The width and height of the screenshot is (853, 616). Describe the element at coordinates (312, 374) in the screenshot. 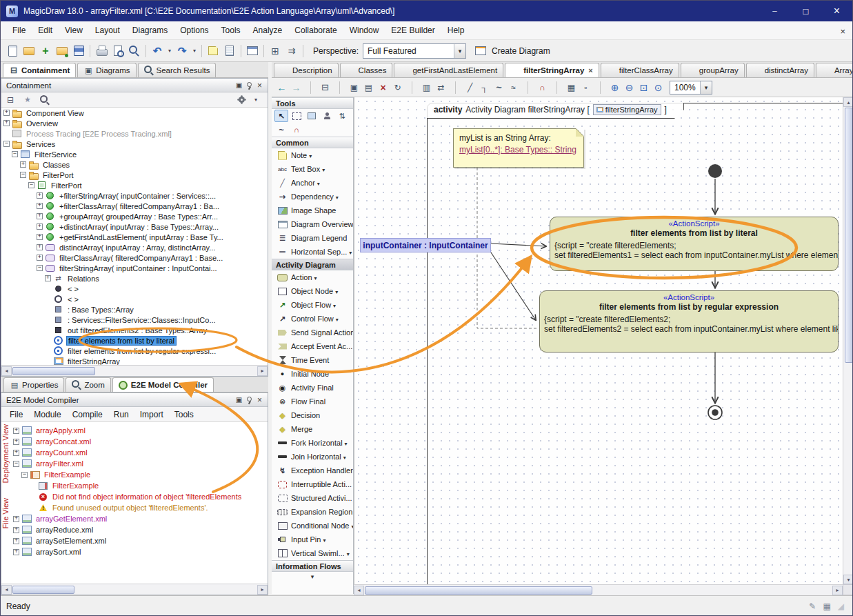

I see `palette-item: Initial Node` at that location.